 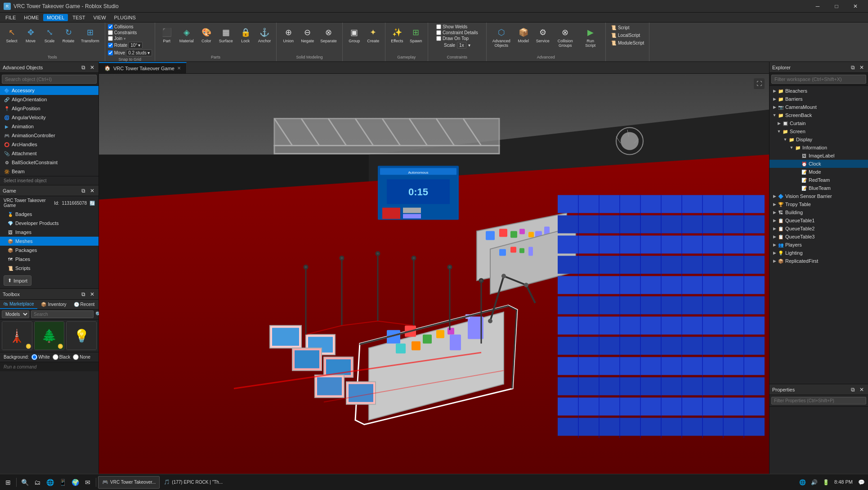 What do you see at coordinates (452, 27) in the screenshot?
I see `show-welds-check: Show Welds` at bounding box center [452, 27].